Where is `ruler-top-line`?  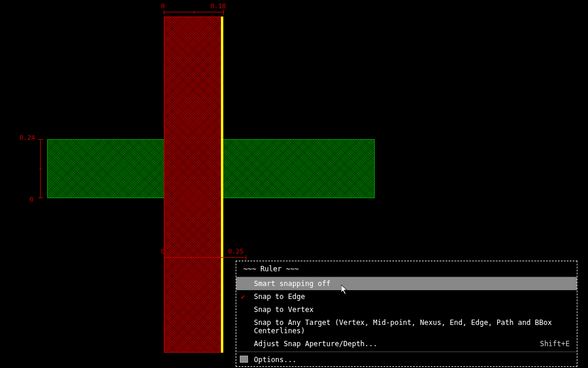 ruler-top-line is located at coordinates (194, 14).